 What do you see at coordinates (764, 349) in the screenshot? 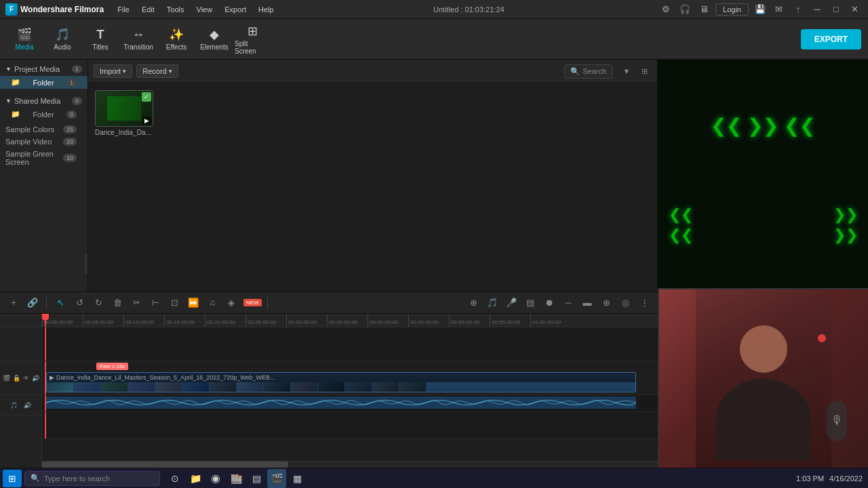
I see `webcam-head` at bounding box center [764, 349].